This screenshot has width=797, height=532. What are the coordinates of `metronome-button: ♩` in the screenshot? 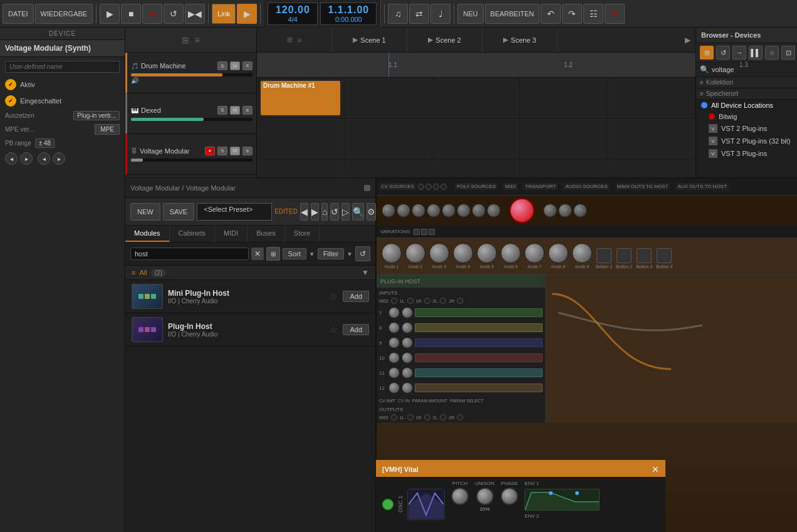 It's located at (440, 14).